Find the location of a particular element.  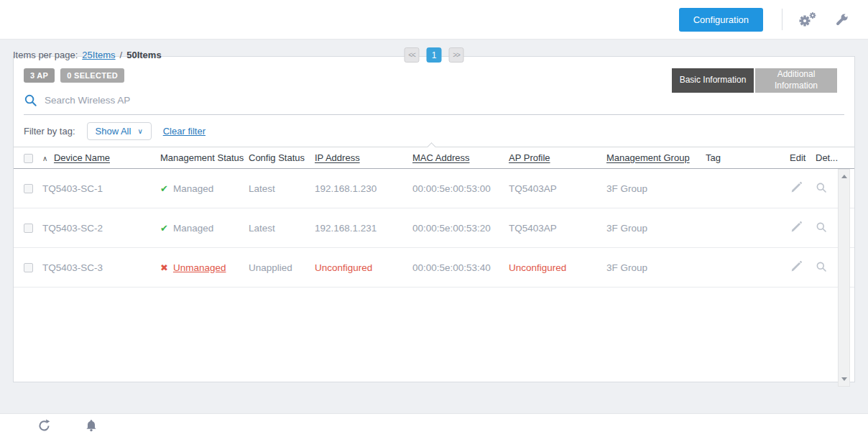

cell-mac-address: 00:00:5e:00:53:20 is located at coordinates (461, 229).